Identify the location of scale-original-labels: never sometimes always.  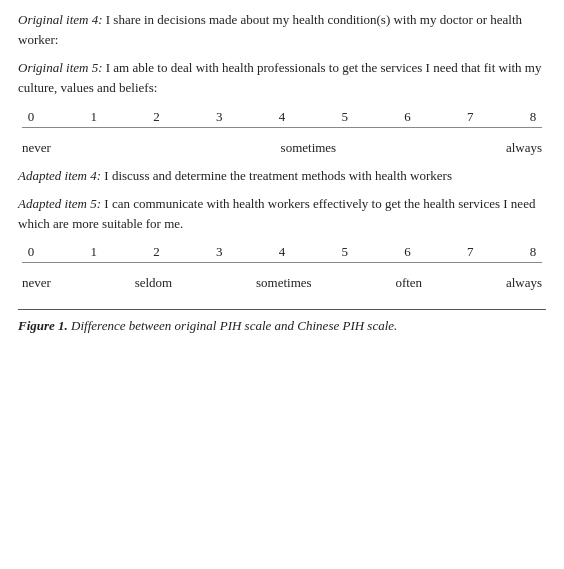
(282, 146).